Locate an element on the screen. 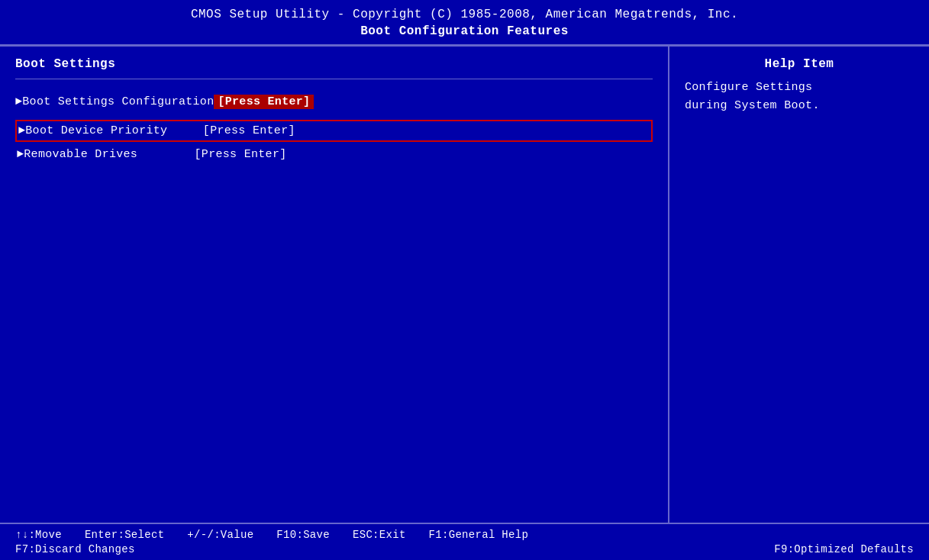  section-divider is located at coordinates (334, 79).